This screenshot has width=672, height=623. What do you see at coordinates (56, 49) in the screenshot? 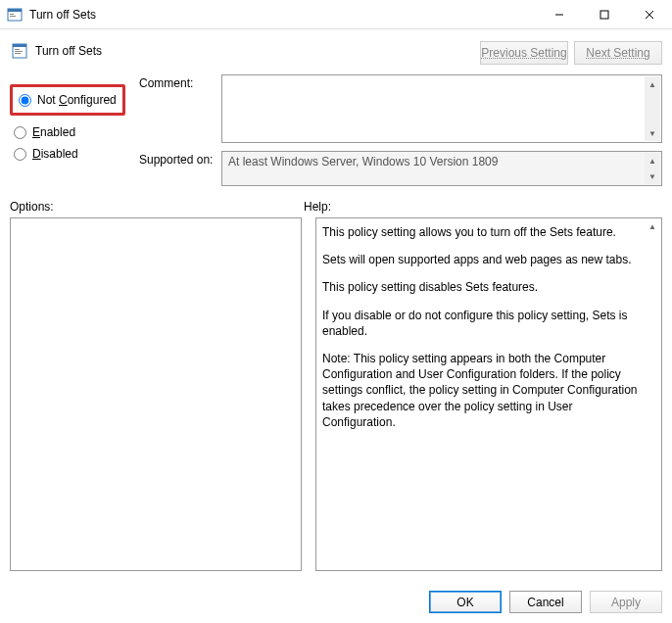
I see `header: Turn off Sets` at bounding box center [56, 49].